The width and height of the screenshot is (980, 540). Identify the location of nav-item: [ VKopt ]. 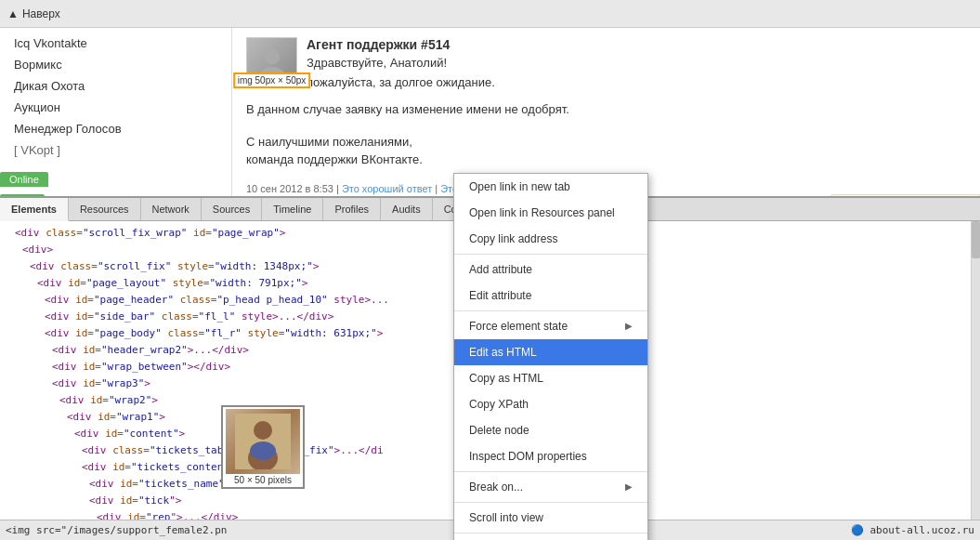
(115, 151).